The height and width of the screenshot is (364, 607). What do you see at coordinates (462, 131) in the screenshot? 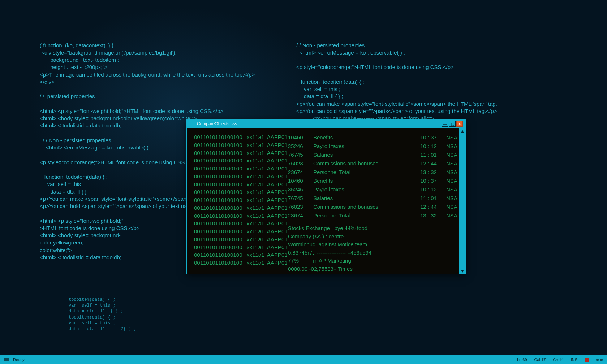
I see `scroll-up-icon: ▲` at bounding box center [462, 131].